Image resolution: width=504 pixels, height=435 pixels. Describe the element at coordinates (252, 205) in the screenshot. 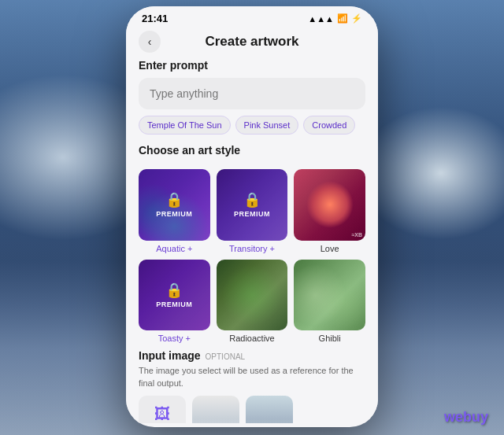

I see `art-thumb-transitory: 🔒 PREMIUM` at that location.